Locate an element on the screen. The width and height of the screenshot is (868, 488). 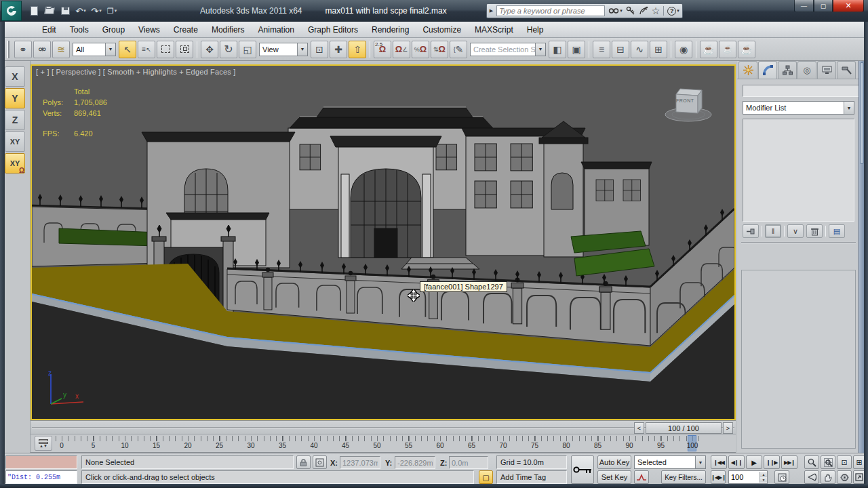
select-and-move-button: ✥ is located at coordinates (210, 49).